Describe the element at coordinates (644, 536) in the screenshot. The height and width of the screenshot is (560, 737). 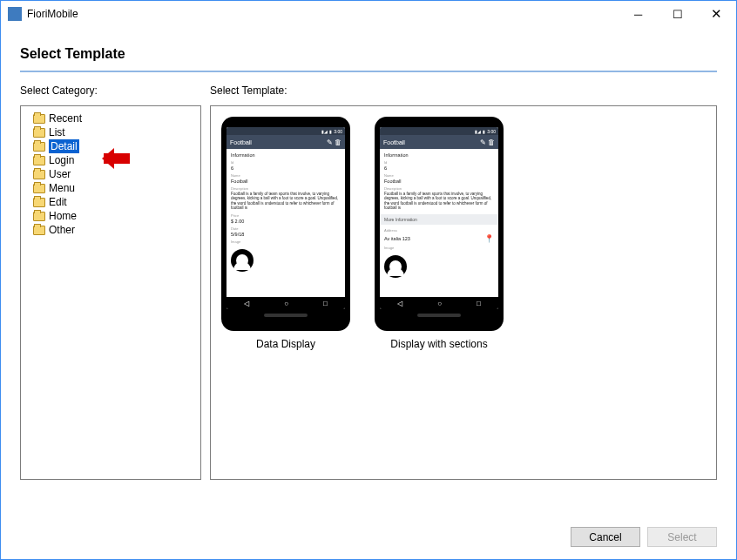
I see `dialog-footer: Cancel Select` at that location.